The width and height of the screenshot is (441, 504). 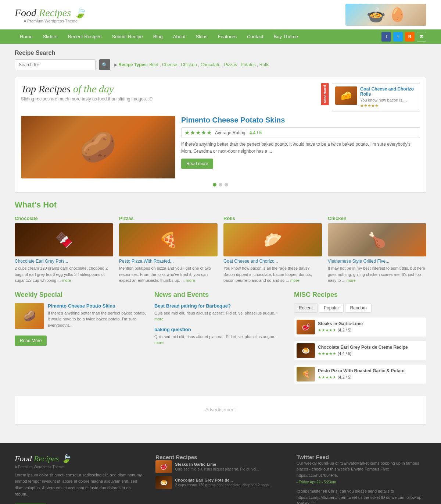 What do you see at coordinates (64, 219) in the screenshot?
I see `hot-chocolate-title: Chocolate` at bounding box center [64, 219].